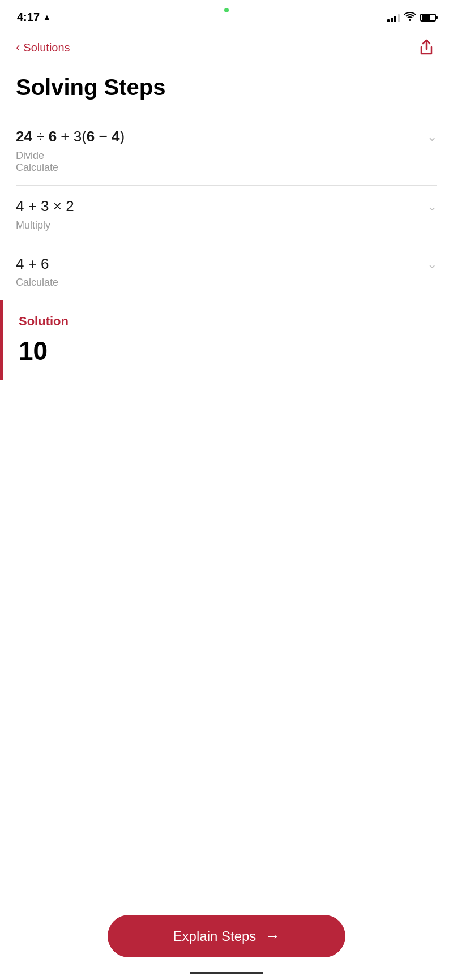 Image resolution: width=453 pixels, height=980 pixels. I want to click on solution-section: Solution 10, so click(226, 340).